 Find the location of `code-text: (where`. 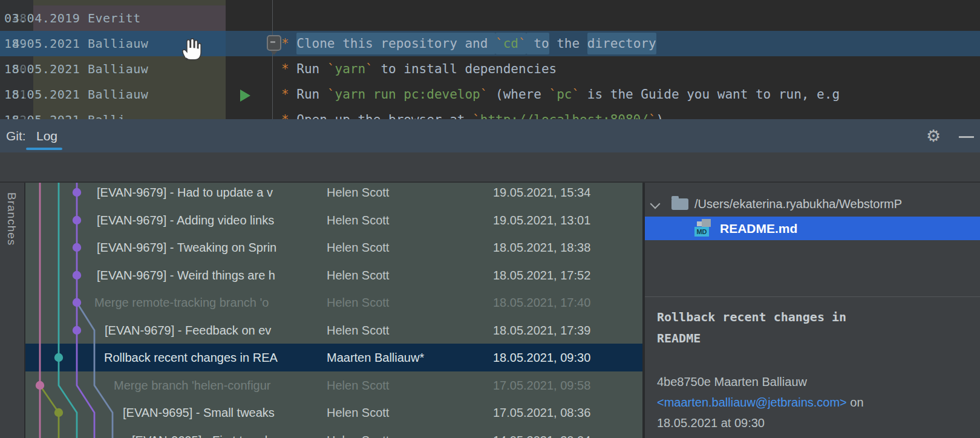

code-text: (where is located at coordinates (518, 94).